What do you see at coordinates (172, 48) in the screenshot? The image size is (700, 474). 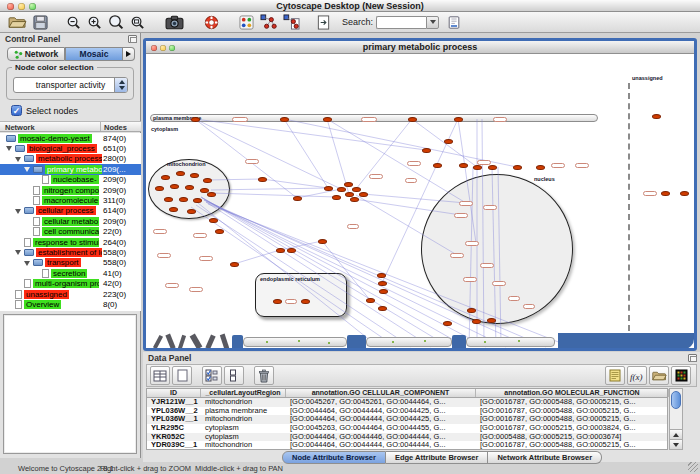 I see `zoom-button` at bounding box center [172, 48].